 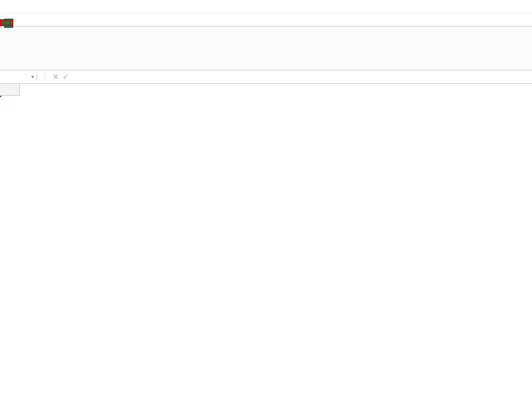 What do you see at coordinates (266, 77) in the screenshot?
I see `formula-bar-row: ▾ ⋮ ✕ ✓` at bounding box center [266, 77].